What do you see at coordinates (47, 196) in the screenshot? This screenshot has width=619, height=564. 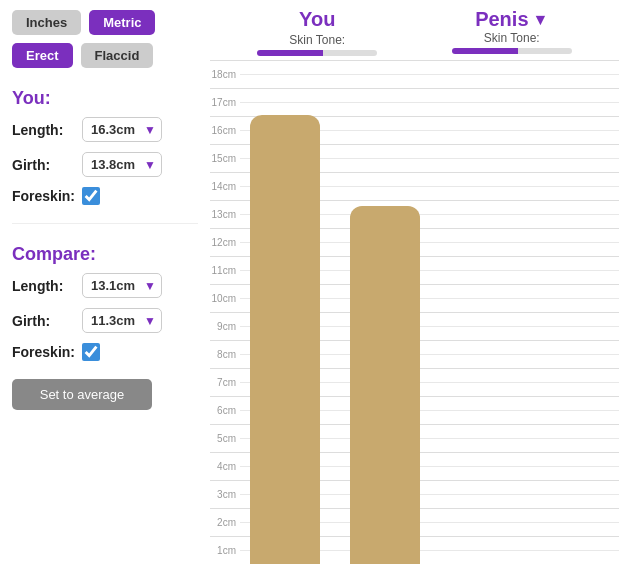 I see `you-foreskin-label: Foreskin:` at bounding box center [47, 196].